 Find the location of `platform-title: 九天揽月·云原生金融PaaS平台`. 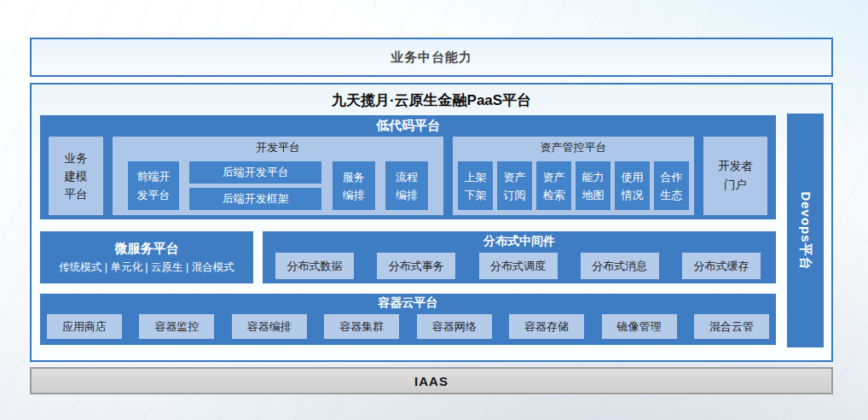

platform-title: 九天揽月·云原生金融PaaS平台 is located at coordinates (431, 101).